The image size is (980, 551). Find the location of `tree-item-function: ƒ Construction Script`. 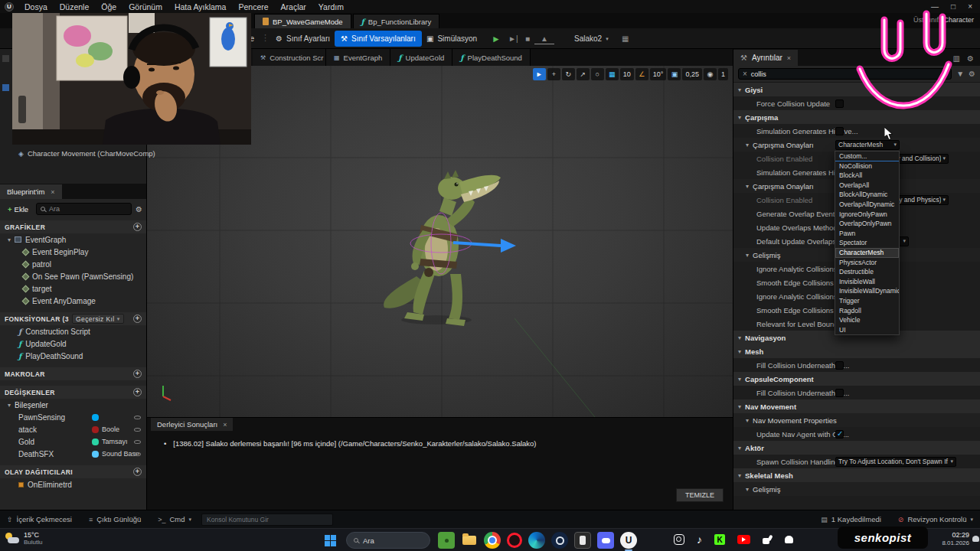

tree-item-function: ƒ Construction Script is located at coordinates (74, 331).